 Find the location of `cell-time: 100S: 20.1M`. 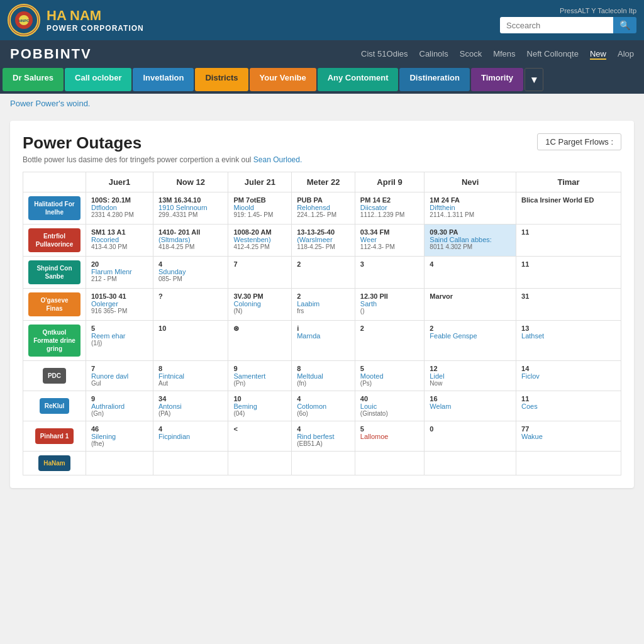

cell-time: 100S: 20.1M is located at coordinates (119, 200).